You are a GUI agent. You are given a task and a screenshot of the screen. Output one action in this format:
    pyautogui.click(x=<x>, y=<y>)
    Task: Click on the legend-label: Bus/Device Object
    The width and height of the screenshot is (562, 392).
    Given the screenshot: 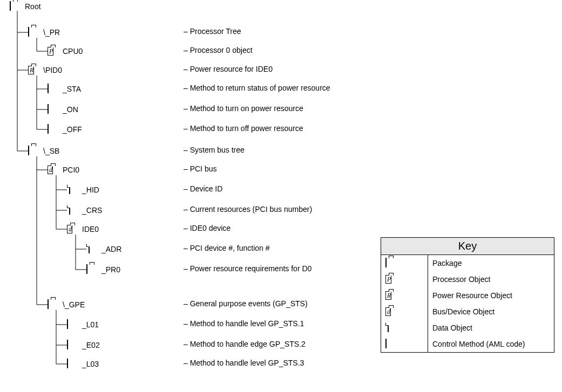 What is the action you would take?
    pyautogui.click(x=491, y=312)
    